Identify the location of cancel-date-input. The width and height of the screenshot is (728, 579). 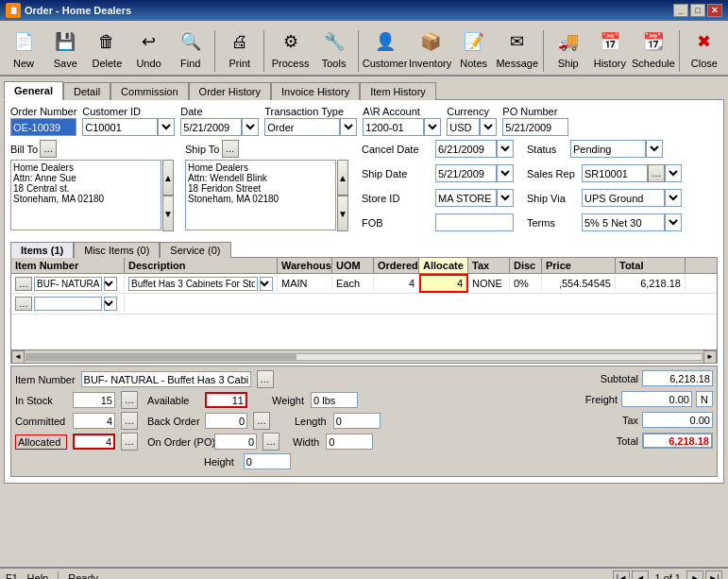
(466, 149).